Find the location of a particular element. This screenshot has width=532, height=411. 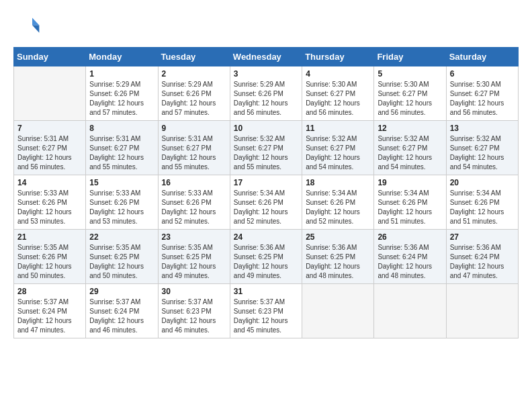

cell-content: Sunrise: 5:37 AM Sunset: 6:24 PM Dayligh… is located at coordinates (122, 316).